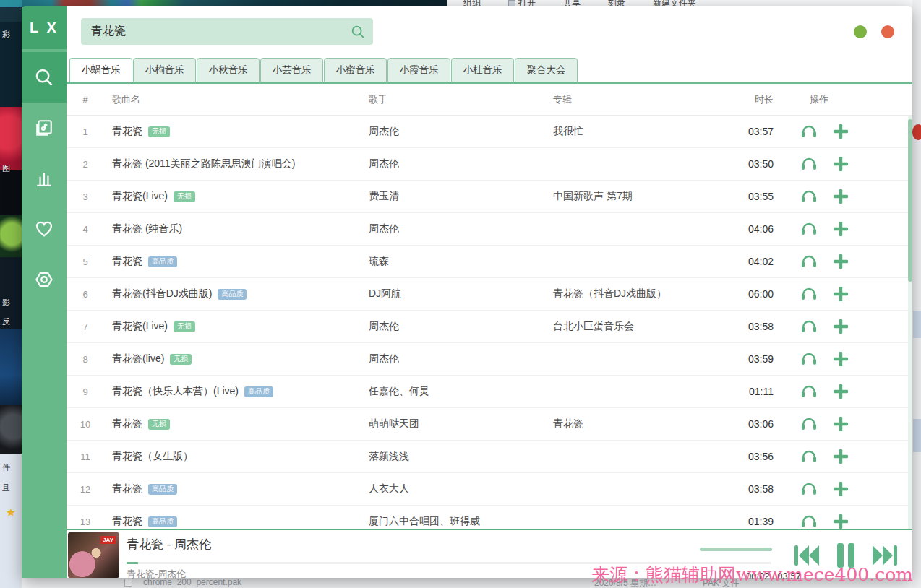  What do you see at coordinates (85, 230) in the screenshot?
I see `row-index: 4` at bounding box center [85, 230].